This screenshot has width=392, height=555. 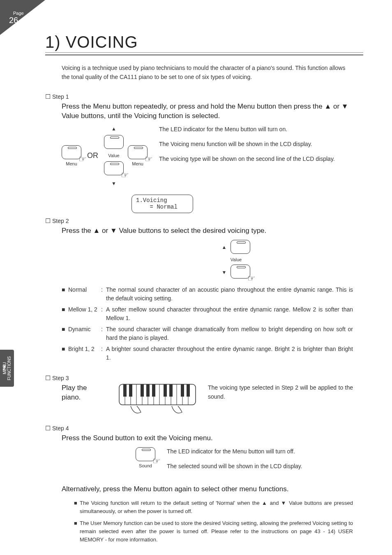 I want to click on step3-note: The voicing type selected in Step 2 will…, so click(x=280, y=392).